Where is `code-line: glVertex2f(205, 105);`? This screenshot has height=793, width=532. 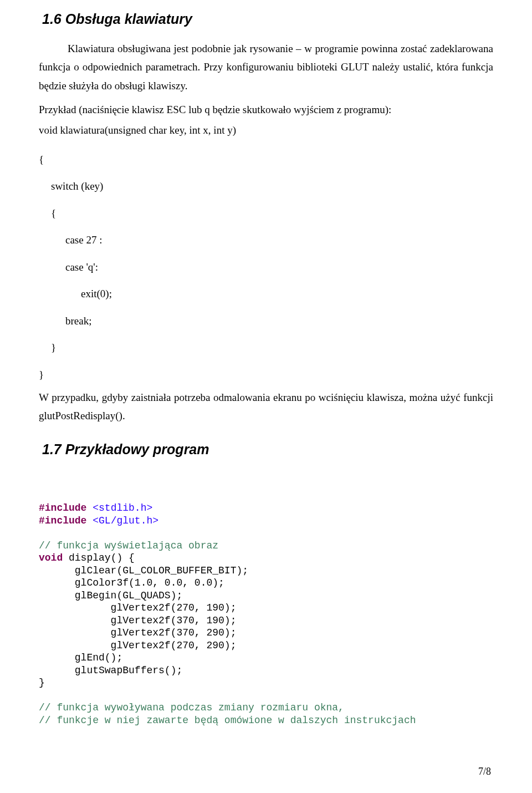 code-line: glVertex2f(205, 105); is located at coordinates (137, 621).